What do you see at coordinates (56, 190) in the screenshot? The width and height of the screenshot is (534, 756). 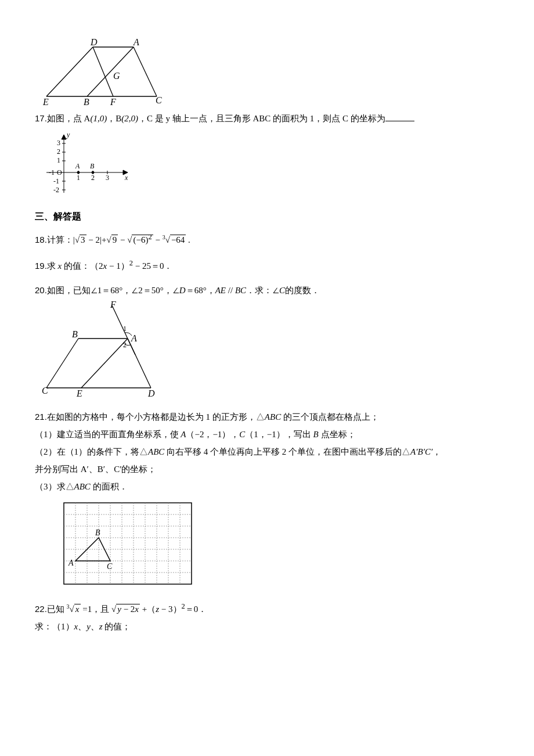 I see `svg-text: -2` at bounding box center [56, 190].